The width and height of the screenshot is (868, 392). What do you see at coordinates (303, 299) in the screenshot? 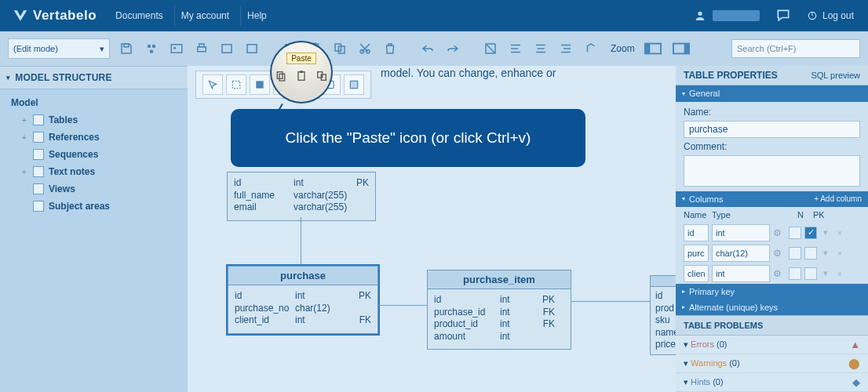
I see `table-purchase: purchase idintPK purchase_nochar(12) cli…` at bounding box center [303, 299].